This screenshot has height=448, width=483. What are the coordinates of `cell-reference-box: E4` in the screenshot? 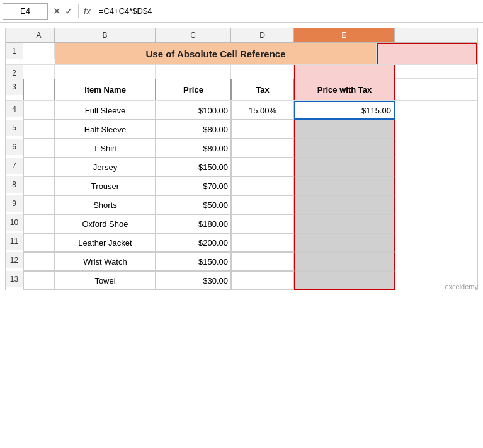 It's located at (25, 11).